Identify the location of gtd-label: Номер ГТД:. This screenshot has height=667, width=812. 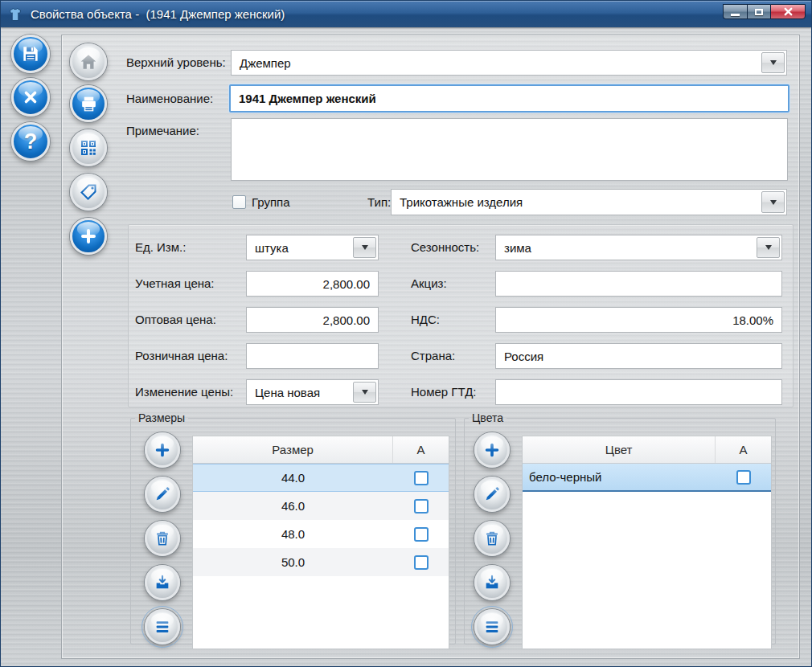
(444, 392).